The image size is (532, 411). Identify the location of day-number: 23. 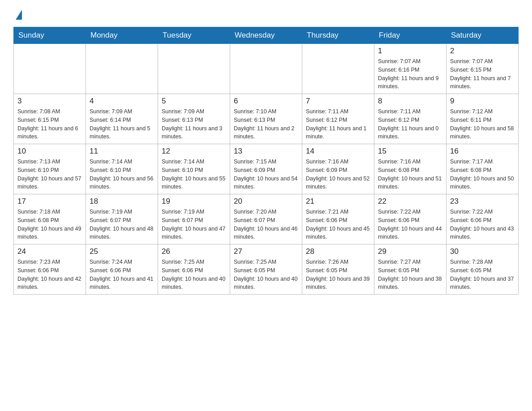
(482, 201).